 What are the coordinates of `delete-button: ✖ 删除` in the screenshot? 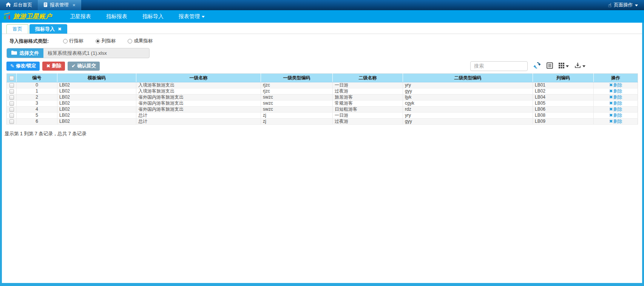 It's located at (54, 66).